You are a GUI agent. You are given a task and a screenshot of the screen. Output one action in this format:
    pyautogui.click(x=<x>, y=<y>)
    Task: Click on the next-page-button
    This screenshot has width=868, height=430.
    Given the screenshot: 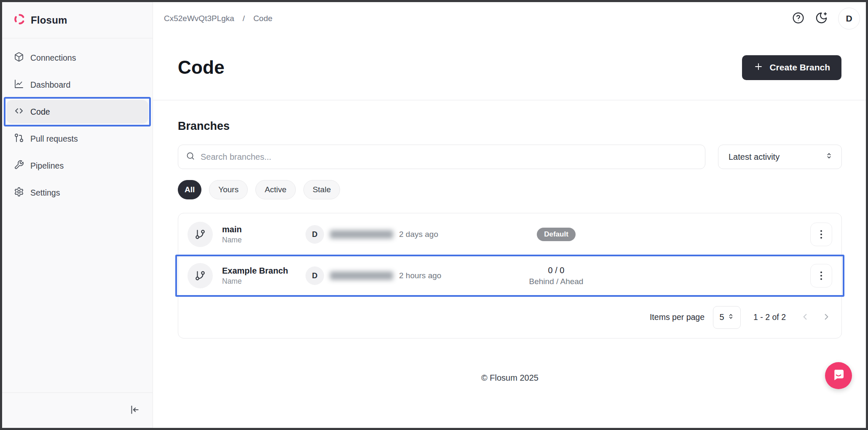 What is the action you would take?
    pyautogui.click(x=827, y=317)
    